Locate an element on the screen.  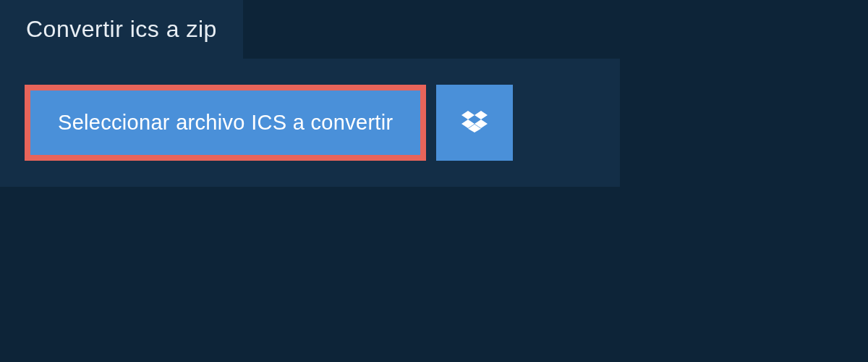
tab-convert: Convertir ics a zip is located at coordinates (122, 29).